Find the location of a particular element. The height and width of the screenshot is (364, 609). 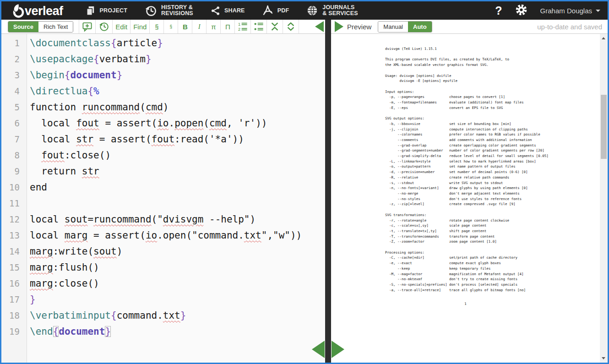

display-math-button: Π is located at coordinates (228, 27).